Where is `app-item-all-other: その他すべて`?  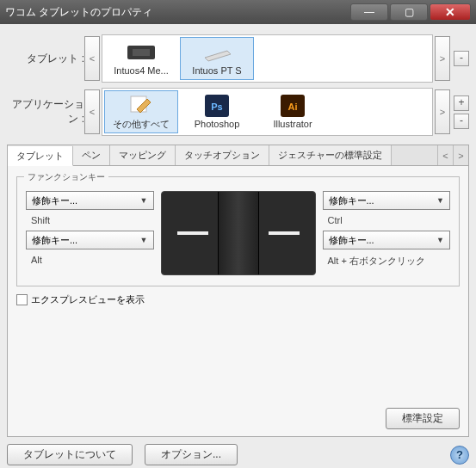 app-item-all-other: その他すべて is located at coordinates (141, 112).